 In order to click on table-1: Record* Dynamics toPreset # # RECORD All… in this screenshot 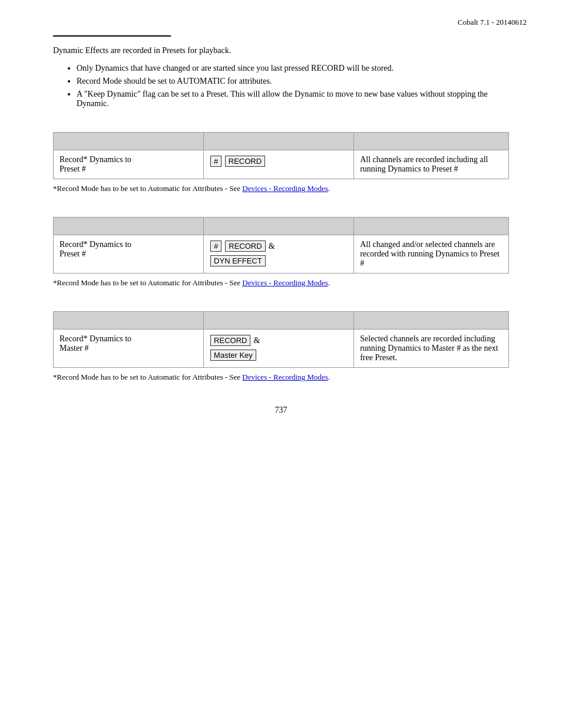, I will do `click(281, 156)`.